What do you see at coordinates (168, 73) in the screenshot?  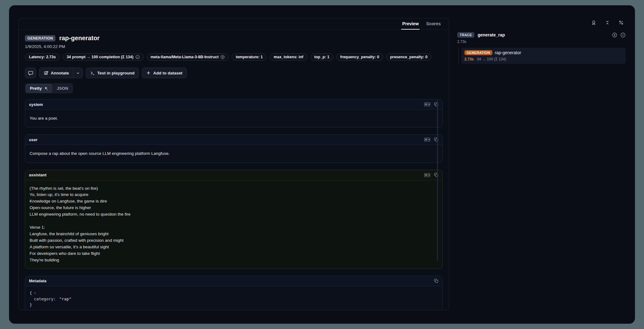 I see `add-to-dataset-label: Add to dataset` at bounding box center [168, 73].